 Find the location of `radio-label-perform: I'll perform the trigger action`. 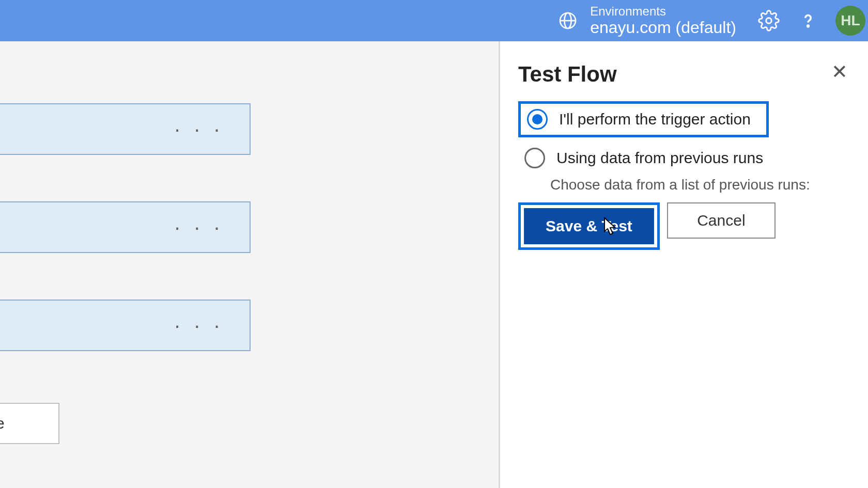

radio-label-perform: I'll perform the trigger action is located at coordinates (655, 119).